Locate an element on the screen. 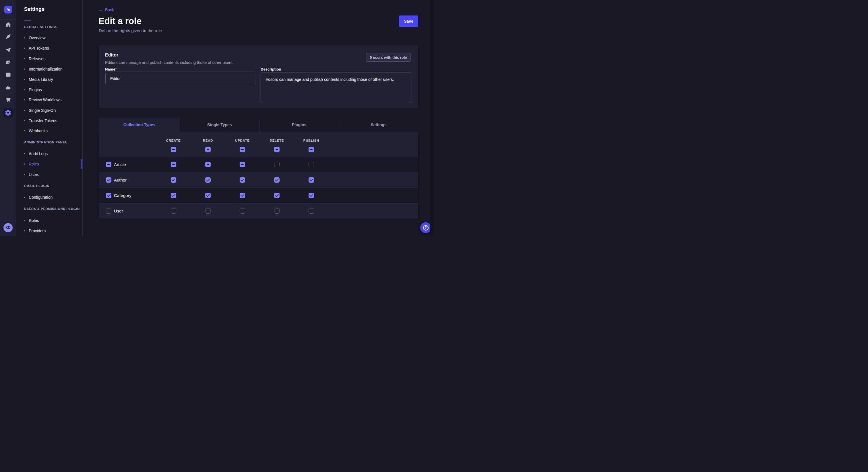 This screenshot has width=868, height=472. user-avatar: KD is located at coordinates (8, 228).